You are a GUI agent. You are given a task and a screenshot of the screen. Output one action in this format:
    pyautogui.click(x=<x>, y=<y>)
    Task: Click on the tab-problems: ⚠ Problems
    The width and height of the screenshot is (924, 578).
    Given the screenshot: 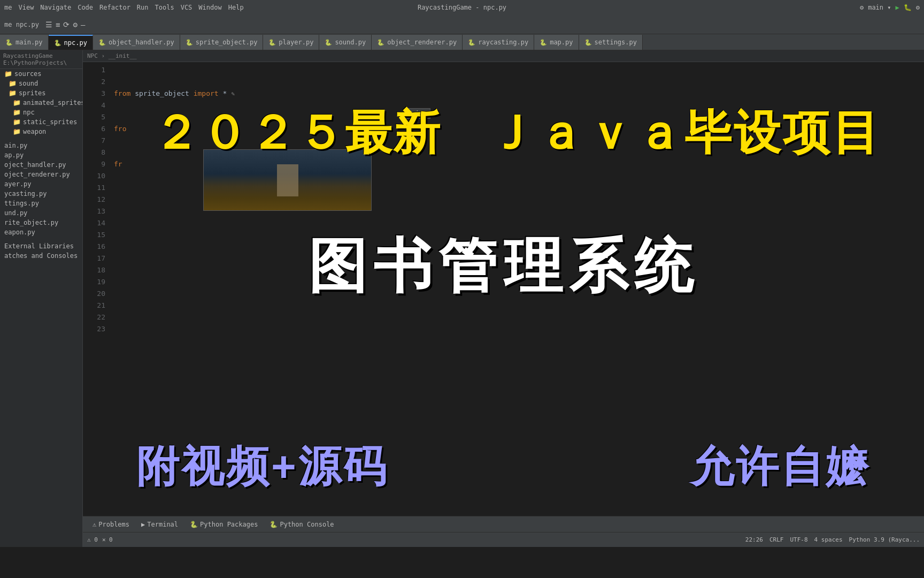 What is the action you would take?
    pyautogui.click(x=111, y=524)
    